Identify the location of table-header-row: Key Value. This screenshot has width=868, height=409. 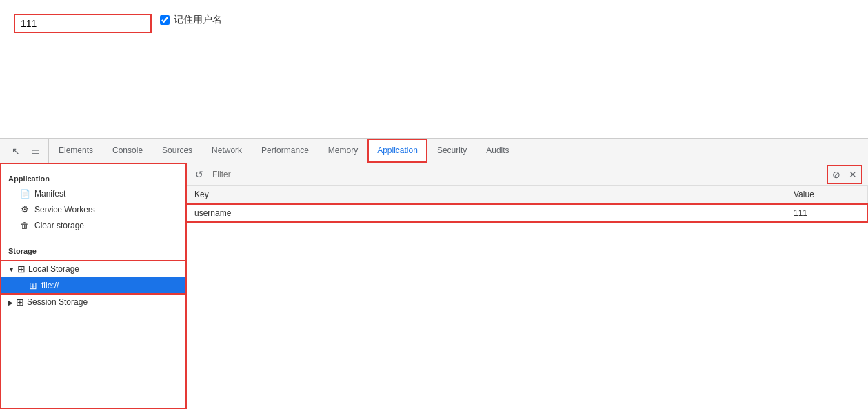
(527, 194).